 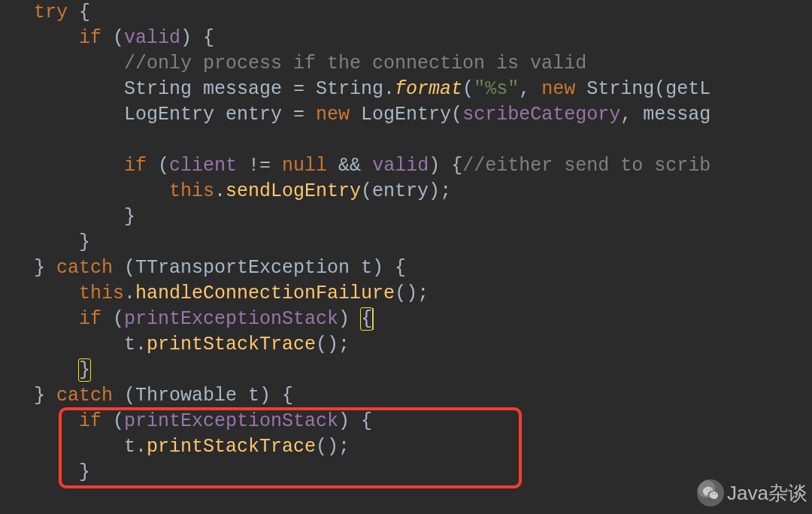 I want to click on code-line: } catch (Throwable t) {, so click(x=147, y=396).